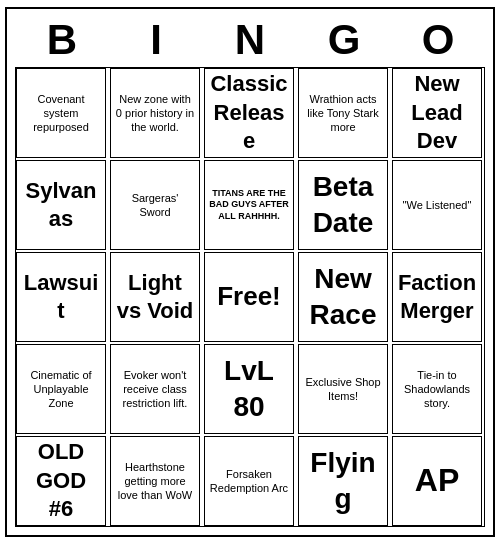 The height and width of the screenshot is (544, 500). Describe the element at coordinates (156, 40) in the screenshot. I see `bingo-letter: I` at that location.